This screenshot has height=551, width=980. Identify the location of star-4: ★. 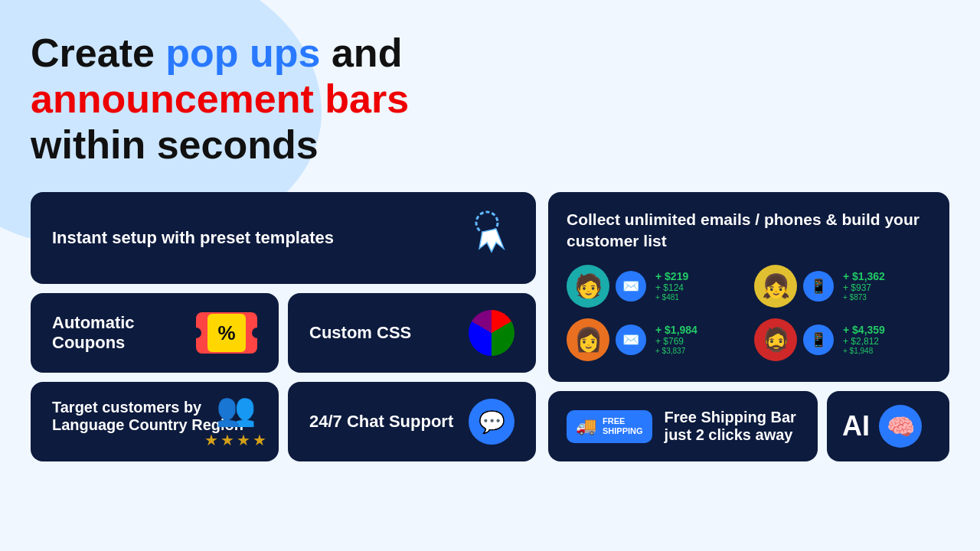
(260, 440).